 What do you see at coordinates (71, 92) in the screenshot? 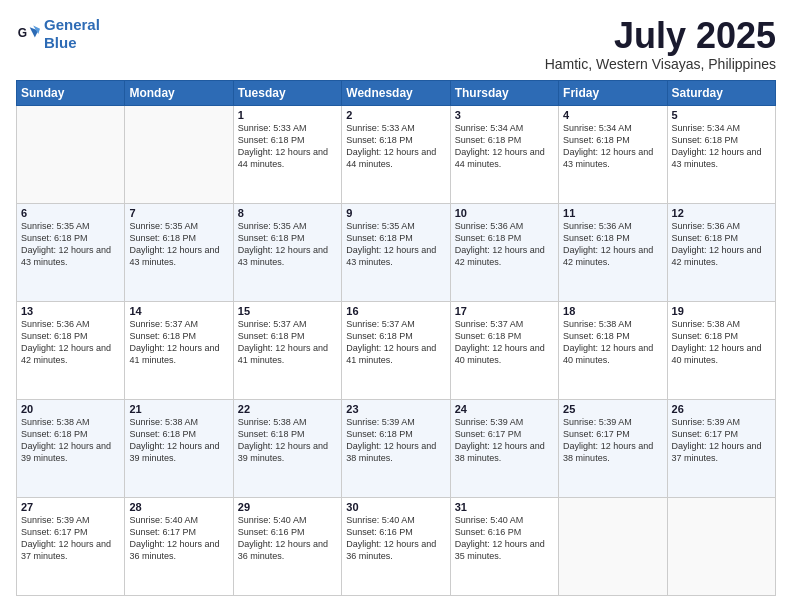
I see `col-sunday: Sunday` at bounding box center [71, 92].